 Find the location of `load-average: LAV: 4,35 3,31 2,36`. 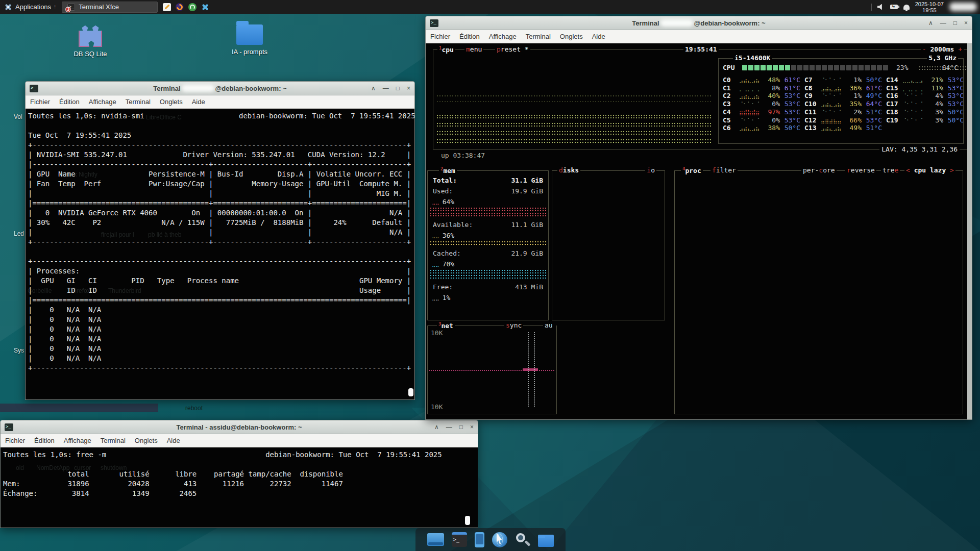

load-average: LAV: 4,35 3,31 2,36 is located at coordinates (920, 149).